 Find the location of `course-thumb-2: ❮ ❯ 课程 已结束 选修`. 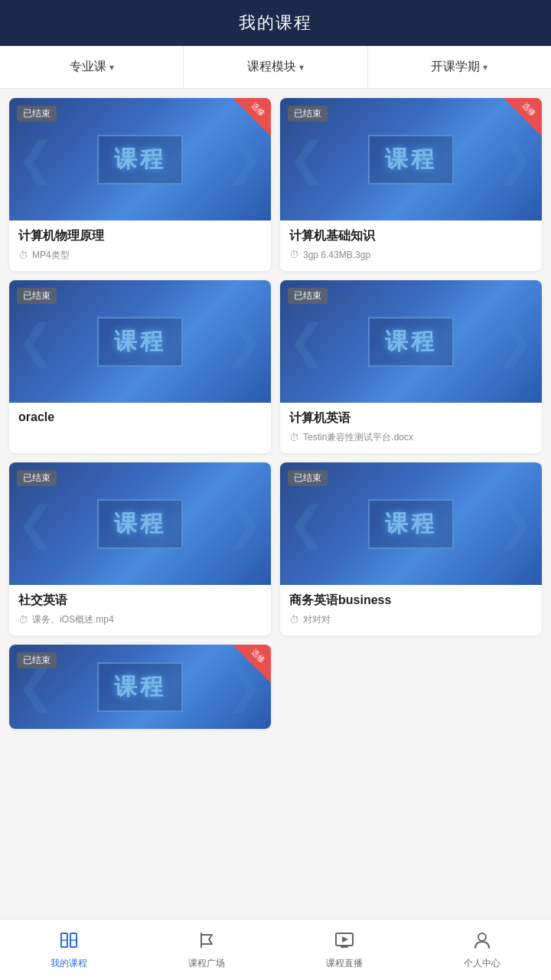

course-thumb-2: ❮ ❯ 课程 已结束 选修 is located at coordinates (411, 159).